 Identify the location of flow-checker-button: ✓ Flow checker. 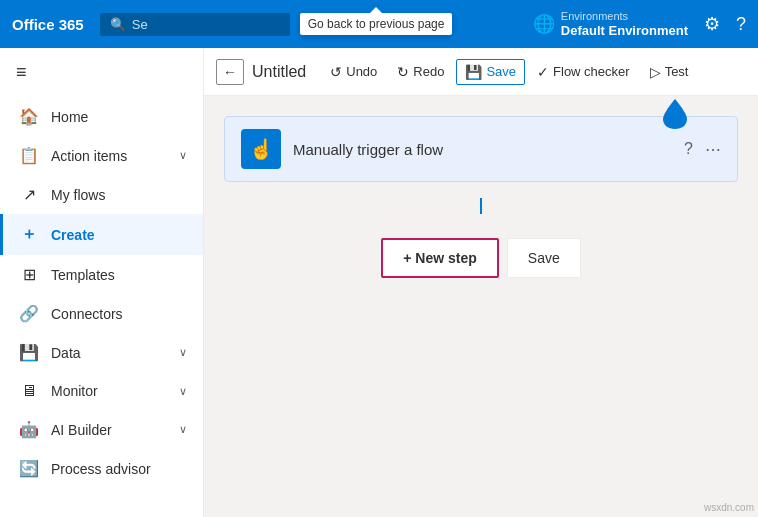
(584, 72).